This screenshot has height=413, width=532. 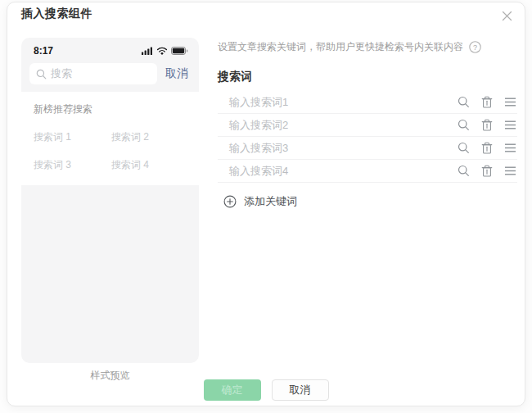 What do you see at coordinates (266, 390) in the screenshot?
I see `dialog-footer: 确定 取消` at bounding box center [266, 390].